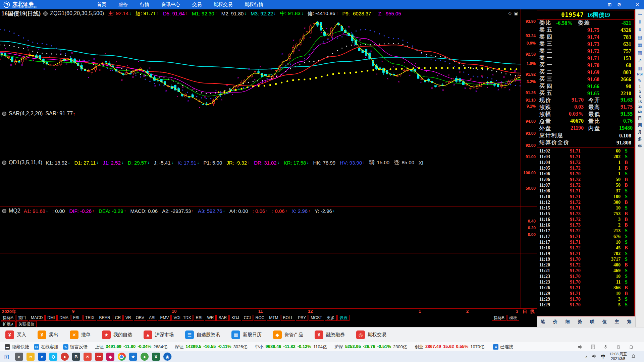 The width and height of the screenshot is (644, 362). I want to click on indicator-tab-指标A: 指标A, so click(8, 318).